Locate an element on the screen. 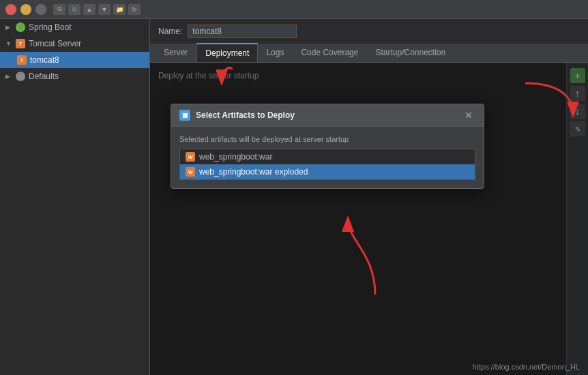 This screenshot has height=375, width=588. tab-startup: Startup/Connection is located at coordinates (411, 53).